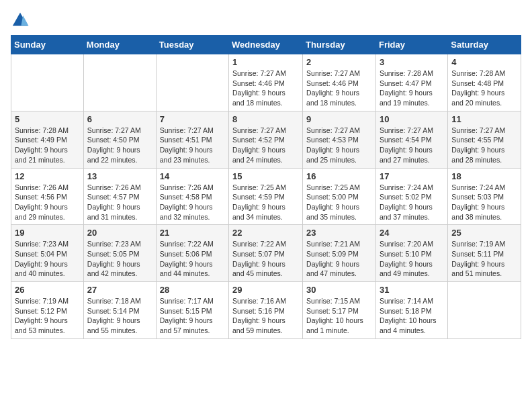 Image resolution: width=532 pixels, height=411 pixels. Describe the element at coordinates (406, 187) in the screenshot. I see `sunrise: Sunrise: 7:24 AM` at that location.